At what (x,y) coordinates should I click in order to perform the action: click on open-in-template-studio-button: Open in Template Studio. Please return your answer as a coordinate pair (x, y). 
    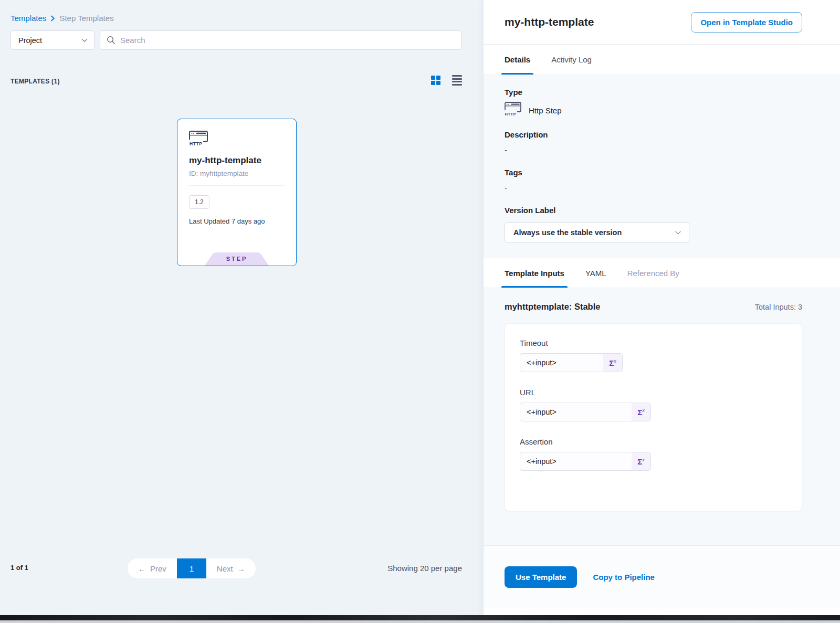
    Looking at the image, I should click on (747, 22).